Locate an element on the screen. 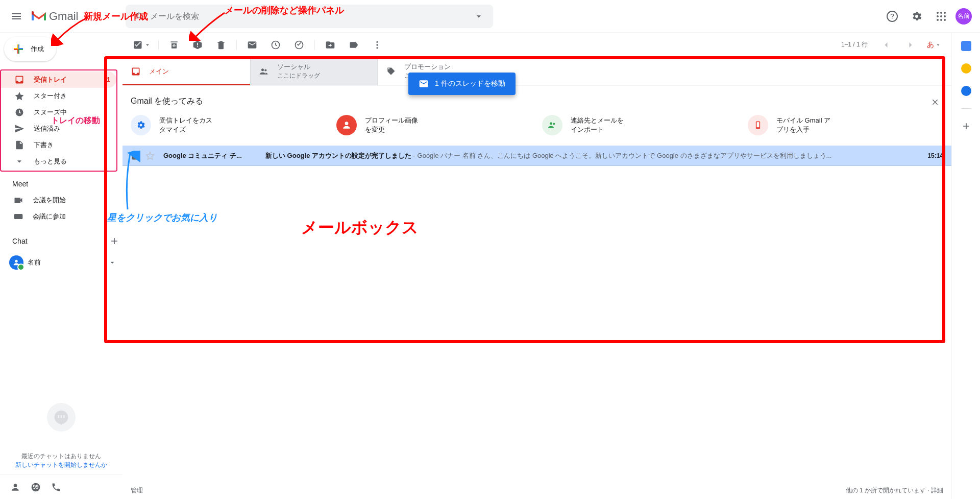  inbox-icon is located at coordinates (136, 72).